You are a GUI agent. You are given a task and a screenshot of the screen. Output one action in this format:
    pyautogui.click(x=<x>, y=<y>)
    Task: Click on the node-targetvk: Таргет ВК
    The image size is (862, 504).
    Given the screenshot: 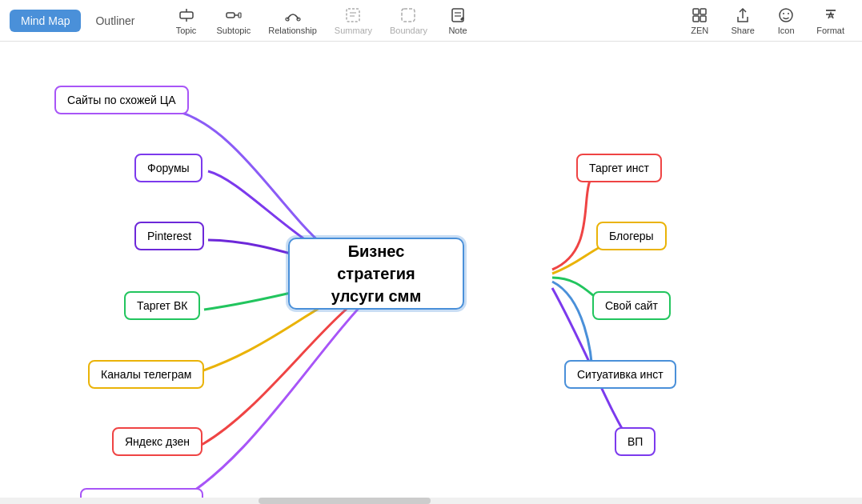 What is the action you would take?
    pyautogui.click(x=162, y=306)
    